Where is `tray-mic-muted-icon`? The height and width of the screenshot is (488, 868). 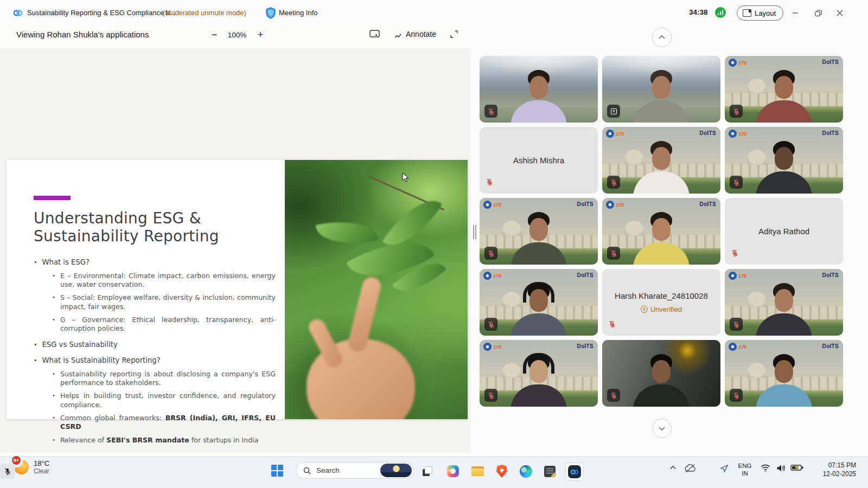
tray-mic-muted-icon is located at coordinates (8, 471).